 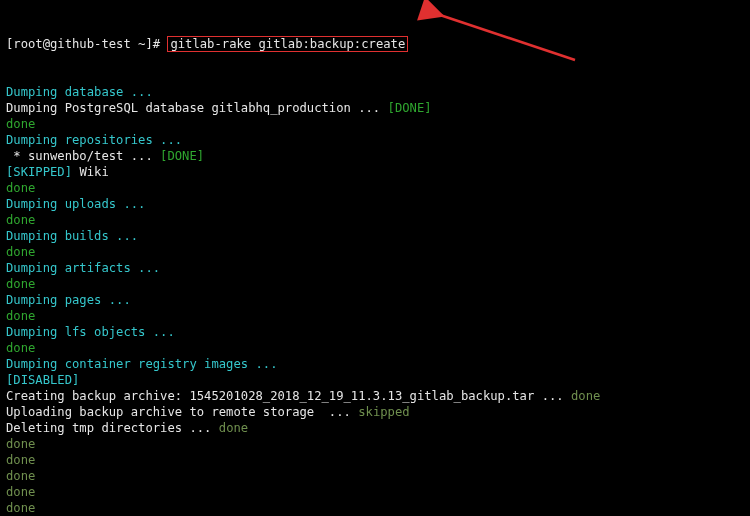 I want to click on command-highlight-box: gitlab-rake gitlab:backup:create, so click(x=288, y=44).